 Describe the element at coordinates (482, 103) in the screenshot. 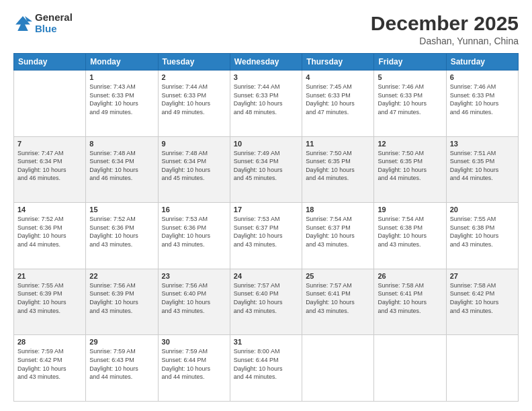

I see `calendar-cell: 6Sunrise: 7:46 AM Sunset: 6:33 PM Daylig…` at that location.